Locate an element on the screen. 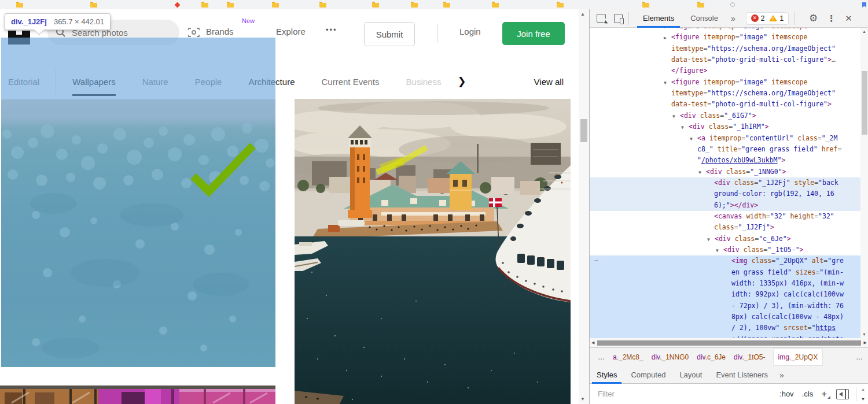  tab-business: Business is located at coordinates (424, 82).